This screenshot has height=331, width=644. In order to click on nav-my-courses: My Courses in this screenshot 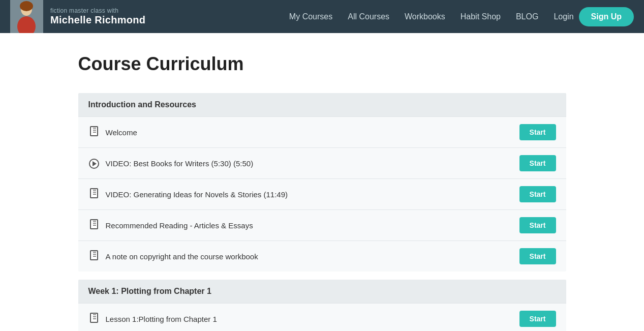, I will do `click(311, 16)`.